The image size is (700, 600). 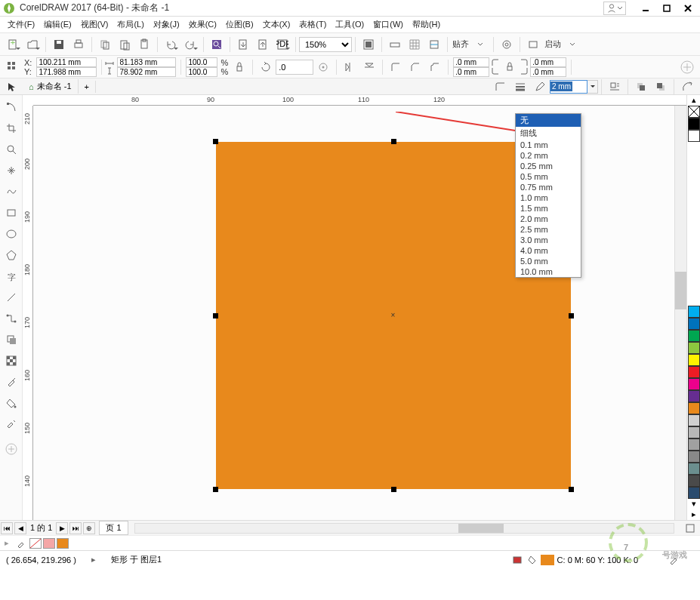 What do you see at coordinates (690, 528) in the screenshot?
I see `nav-view-button` at bounding box center [690, 528].